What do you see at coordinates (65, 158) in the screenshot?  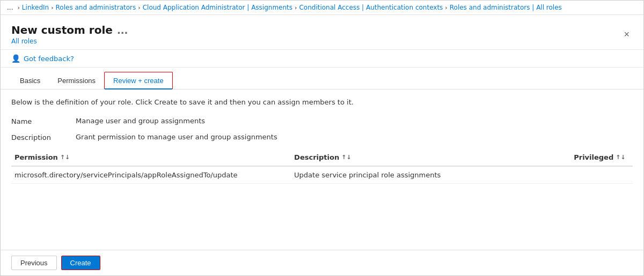 I see `sort-permission-icon: ↑↓` at bounding box center [65, 158].